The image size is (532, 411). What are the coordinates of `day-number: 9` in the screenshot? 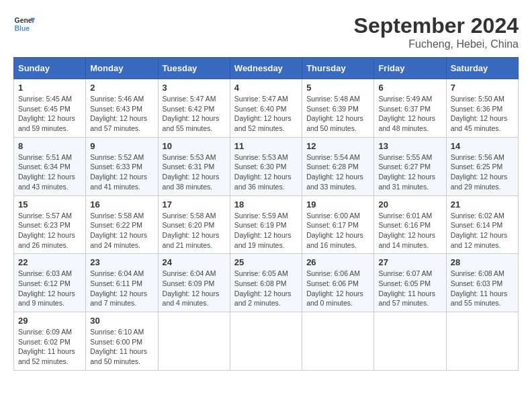 It's located at (122, 146).